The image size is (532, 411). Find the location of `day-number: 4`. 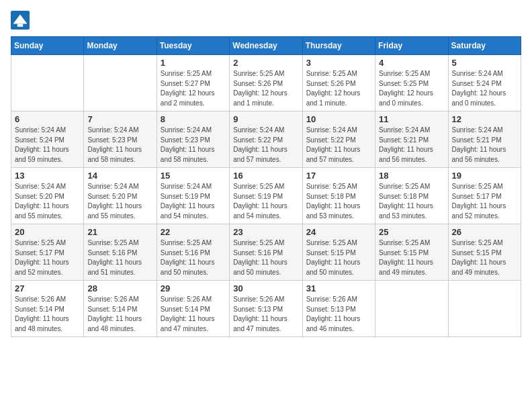

day-number: 4 is located at coordinates (411, 63).